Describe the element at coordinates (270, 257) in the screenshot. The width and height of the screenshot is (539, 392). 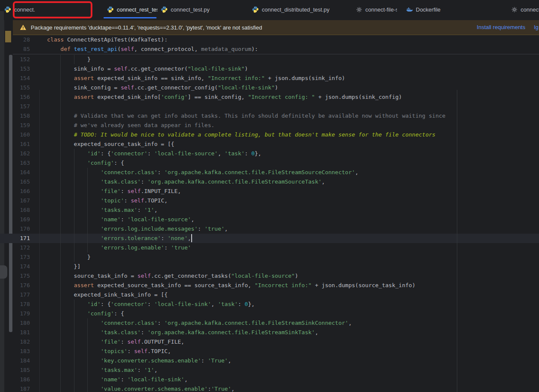
I see `code-line-173: 173 }` at that location.